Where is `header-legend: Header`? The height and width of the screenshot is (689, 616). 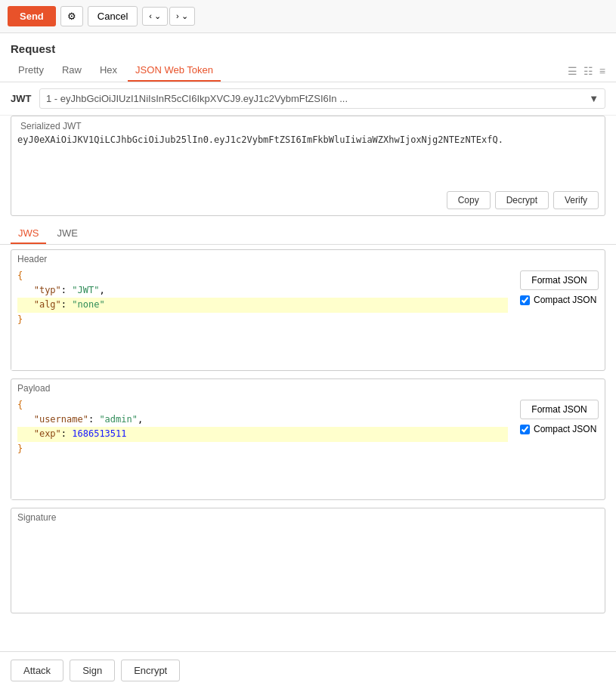
header-legend: Header is located at coordinates (308, 257).